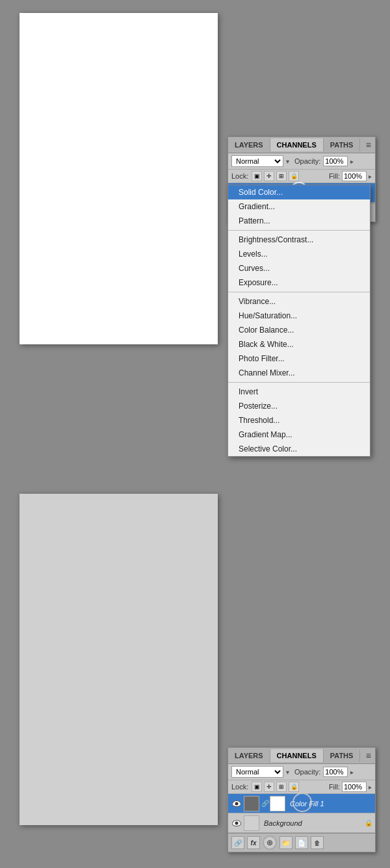  I want to click on blend-row-bottom: Normal ▾ Opacity: ▸, so click(302, 772).